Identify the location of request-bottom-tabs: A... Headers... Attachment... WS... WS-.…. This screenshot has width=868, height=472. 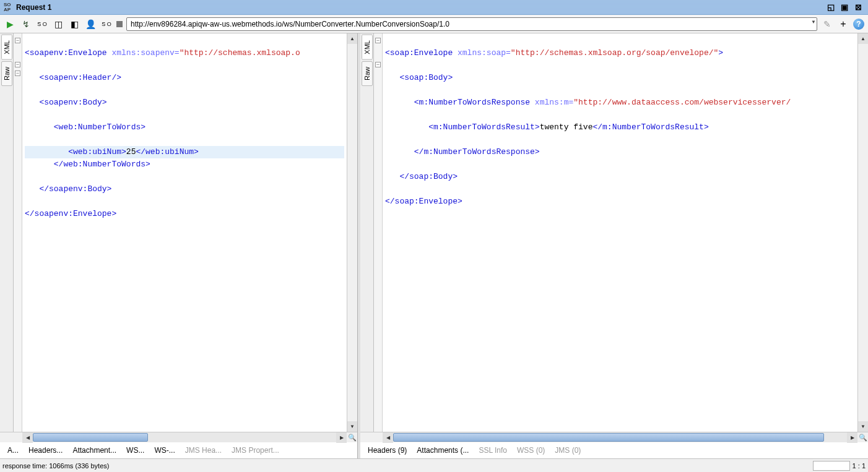
(178, 450).